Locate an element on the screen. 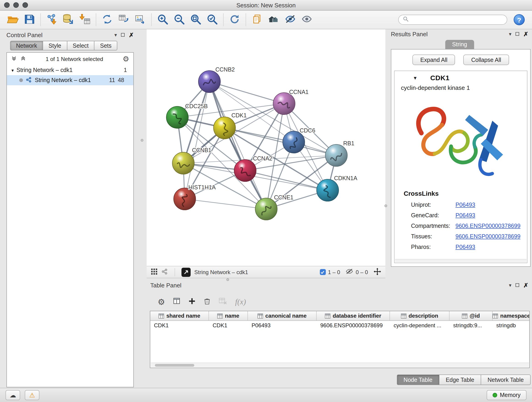  network-node-ccnb2: CCNB2 is located at coordinates (216, 79).